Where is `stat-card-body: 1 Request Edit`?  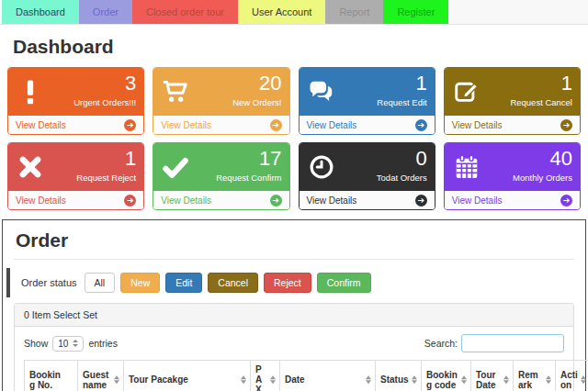 stat-card-body: 1 Request Edit is located at coordinates (368, 92).